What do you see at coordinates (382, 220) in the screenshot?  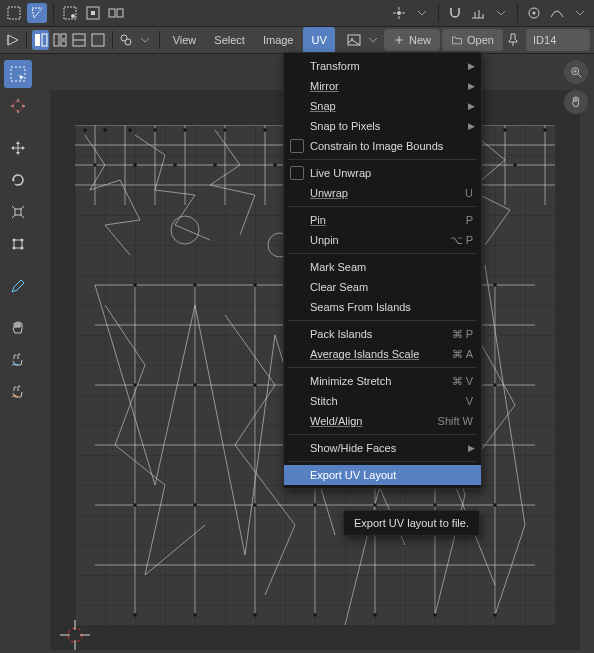 I see `menu-pin: PinP` at bounding box center [382, 220].